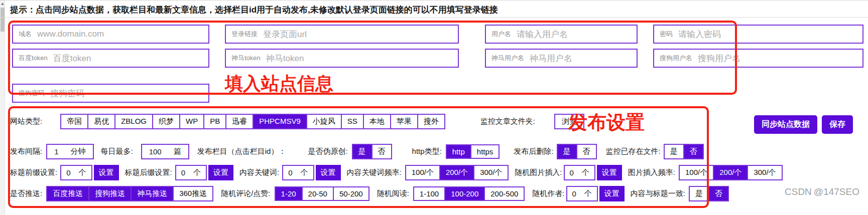  What do you see at coordinates (110, 58) in the screenshot?
I see `baidu-token-field: 百度token 百度token` at bounding box center [110, 58].